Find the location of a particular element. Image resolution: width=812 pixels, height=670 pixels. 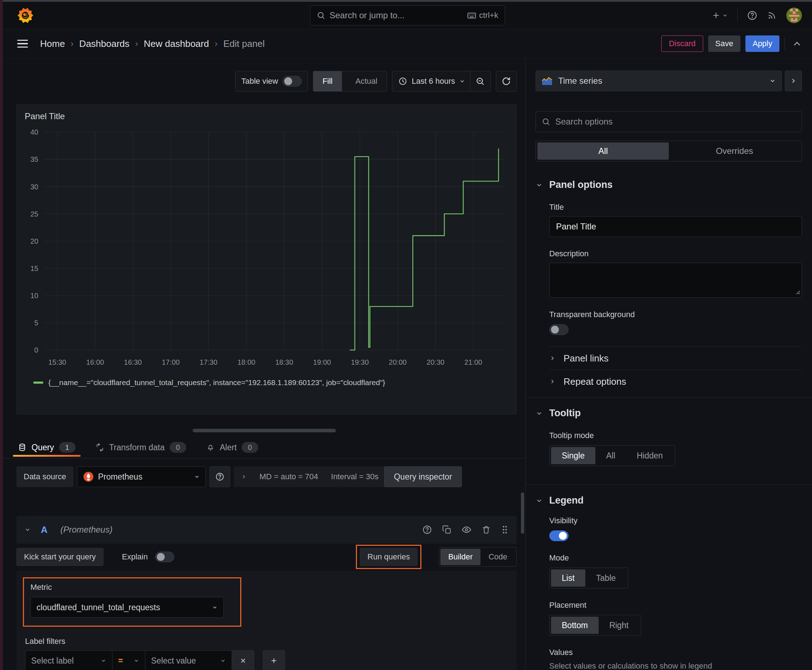

breadcrumb-dashboards: Dashboards is located at coordinates (104, 44).